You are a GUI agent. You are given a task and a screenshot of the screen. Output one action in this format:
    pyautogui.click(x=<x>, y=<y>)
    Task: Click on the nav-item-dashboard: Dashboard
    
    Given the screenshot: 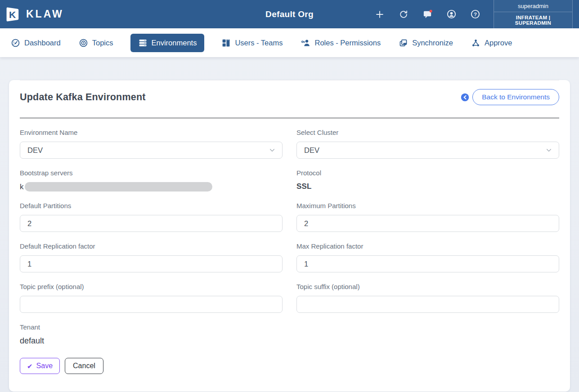 What is the action you would take?
    pyautogui.click(x=36, y=43)
    